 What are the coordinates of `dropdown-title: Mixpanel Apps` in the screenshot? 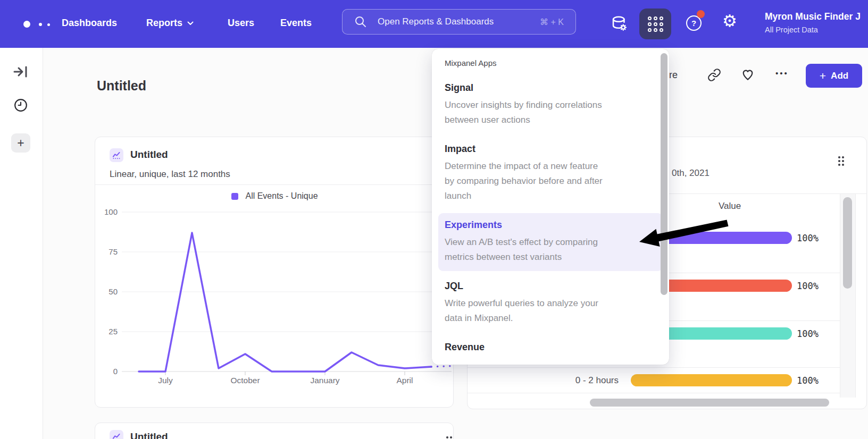 It's located at (550, 63).